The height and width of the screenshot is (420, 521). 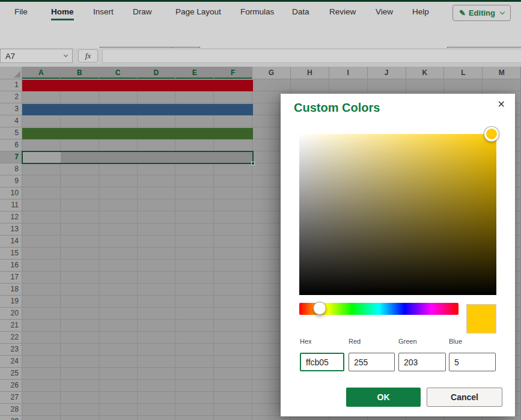 I want to click on cell-A14, so click(x=41, y=242).